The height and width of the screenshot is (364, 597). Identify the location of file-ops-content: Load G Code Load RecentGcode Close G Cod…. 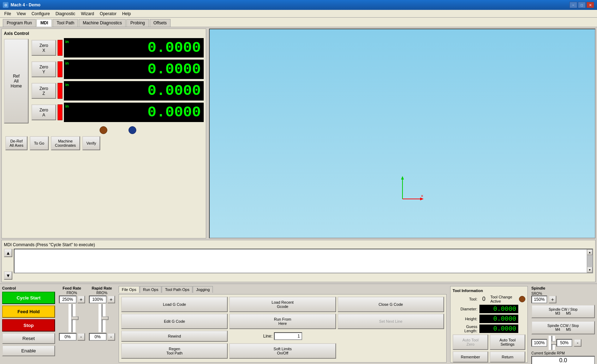
(282, 328).